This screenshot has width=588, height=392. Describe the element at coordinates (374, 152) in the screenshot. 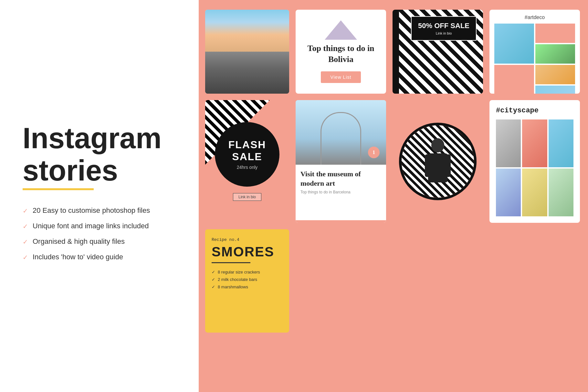

I see `museum-number-badge: 1` at that location.